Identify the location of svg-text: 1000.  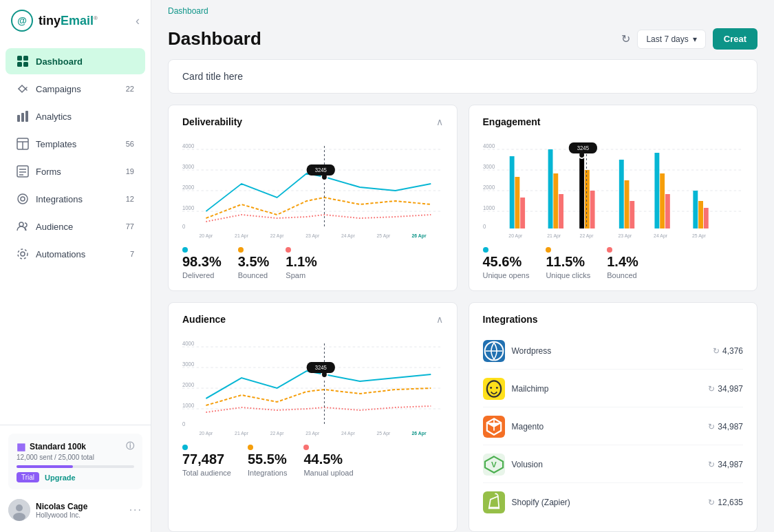
(189, 405).